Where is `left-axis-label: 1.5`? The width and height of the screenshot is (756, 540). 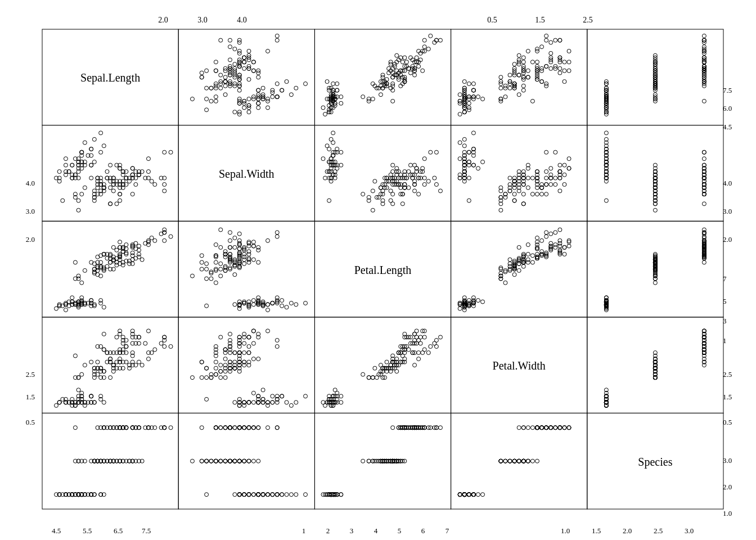
left-axis-label: 1.5 is located at coordinates (30, 397).